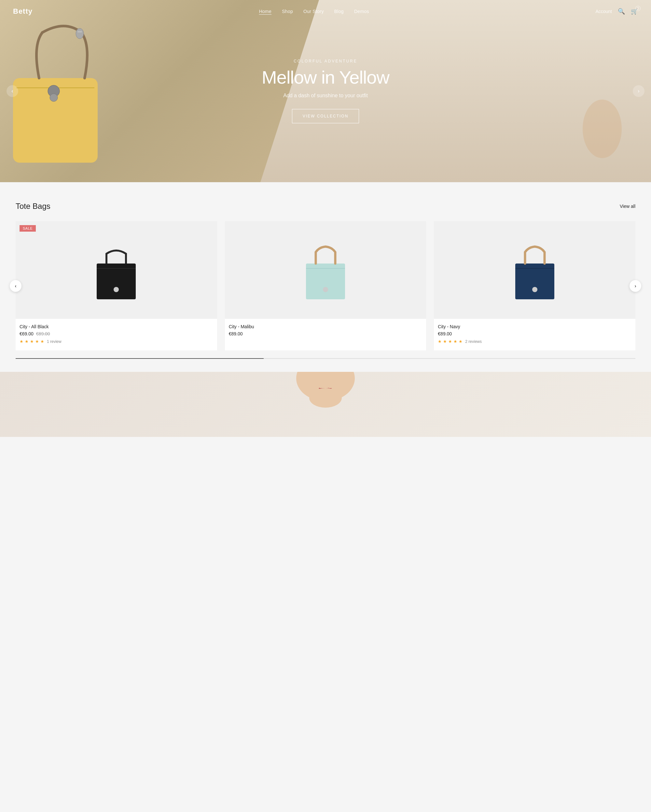 This screenshot has height=812, width=651. Describe the element at coordinates (26, 334) in the screenshot. I see `price-current: €69.00` at that location.